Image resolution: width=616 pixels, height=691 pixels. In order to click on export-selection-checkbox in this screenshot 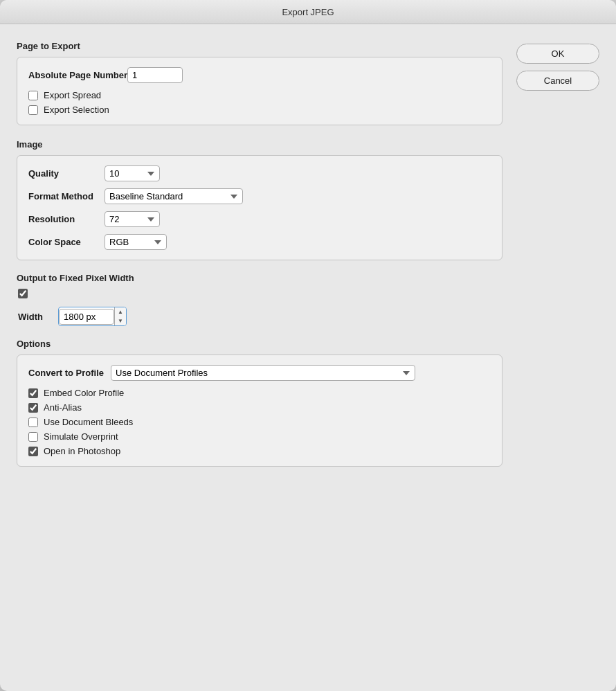, I will do `click(33, 110)`.